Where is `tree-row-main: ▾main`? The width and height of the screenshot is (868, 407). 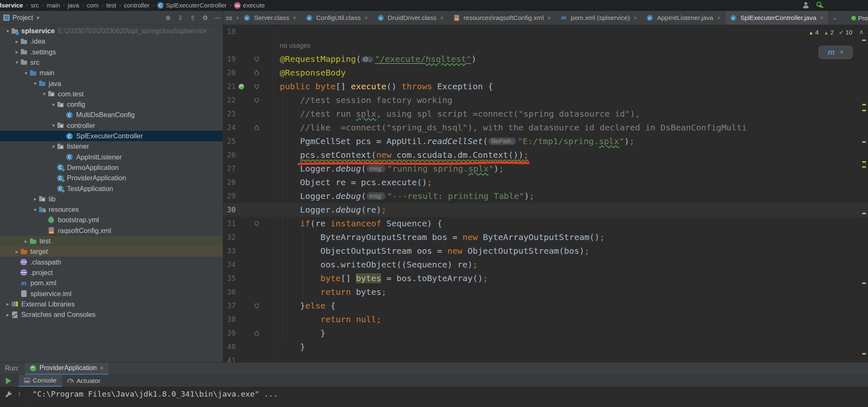
tree-row-main: ▾main is located at coordinates (111, 73).